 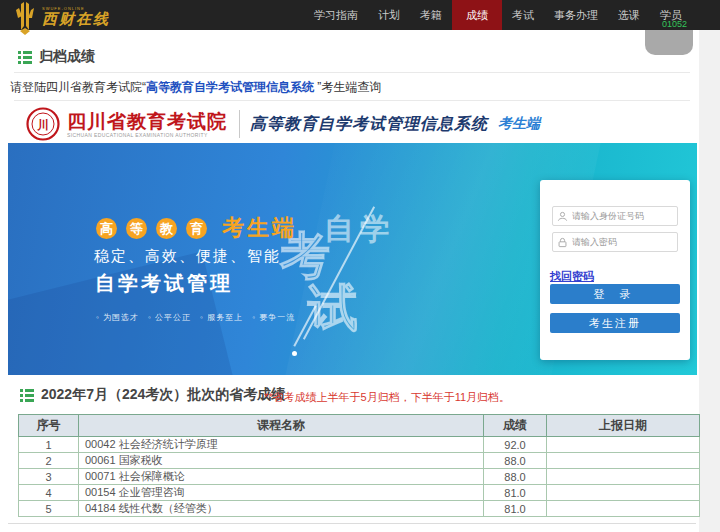 I want to click on table-header-row: 序号 课程名称 成绩 上报日期, so click(x=360, y=426).